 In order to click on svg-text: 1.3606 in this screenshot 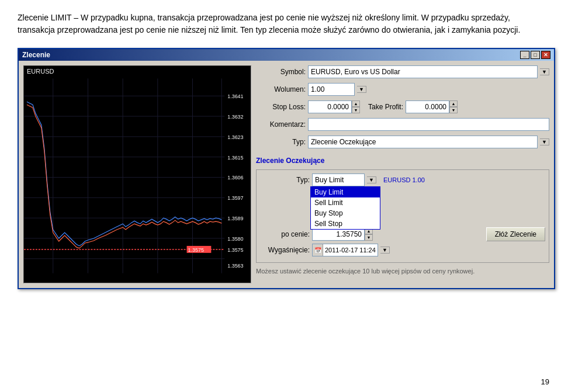, I will do `click(235, 178)`.